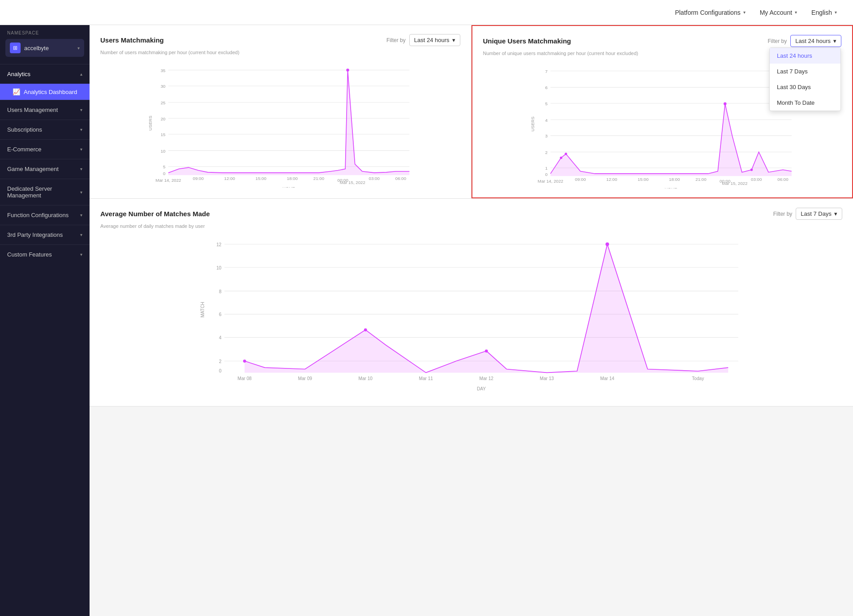 This screenshot has height=616, width=853. Describe the element at coordinates (546, 120) in the screenshot. I see `svg-text: 4` at that location.